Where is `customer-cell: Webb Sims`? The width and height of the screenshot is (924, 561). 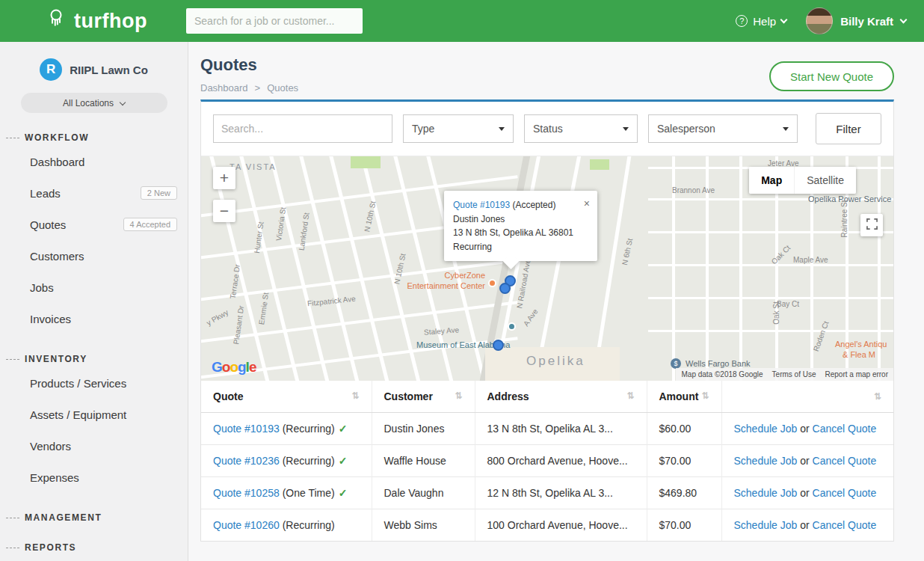 customer-cell: Webb Sims is located at coordinates (423, 525).